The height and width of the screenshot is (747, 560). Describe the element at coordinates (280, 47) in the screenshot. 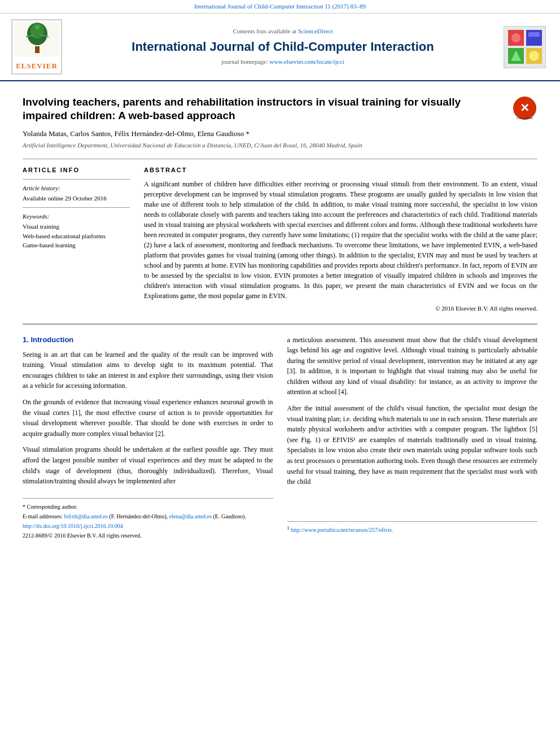

I see `journal-header: ELSEVIER Contents lists available at Sci…` at that location.